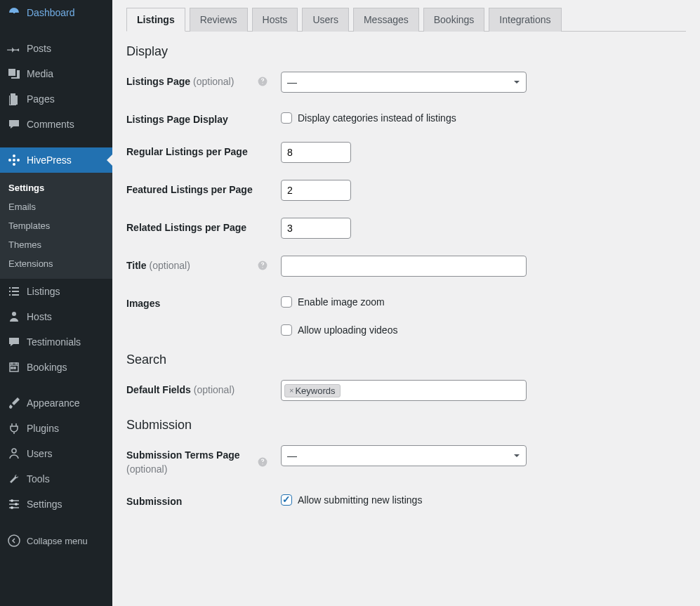 The width and height of the screenshot is (700, 606). What do you see at coordinates (177, 119) in the screenshot?
I see `label-text: Listings Page Display` at bounding box center [177, 119].